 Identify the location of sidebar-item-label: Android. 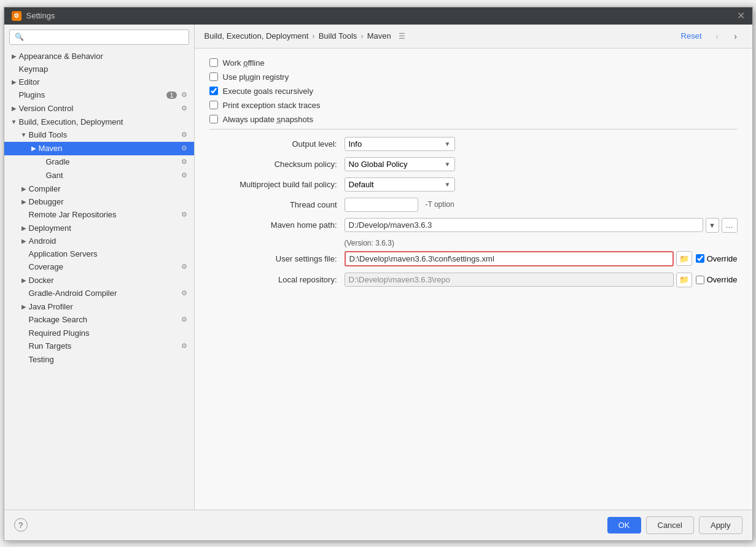
(109, 241).